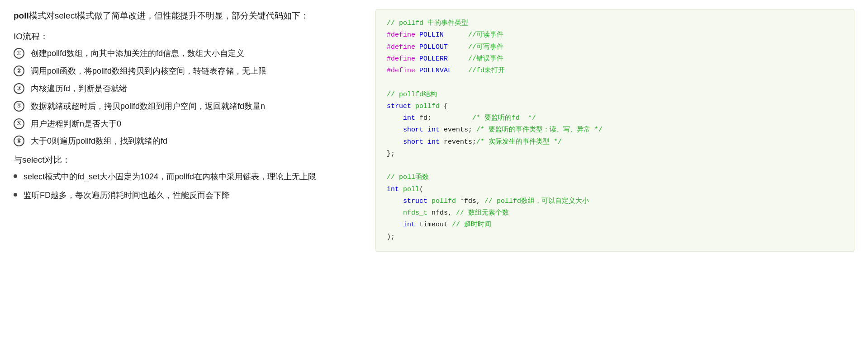 The height and width of the screenshot is (356, 868). What do you see at coordinates (412, 95) in the screenshot?
I see `code-comment: // pollfd结构` at bounding box center [412, 95].